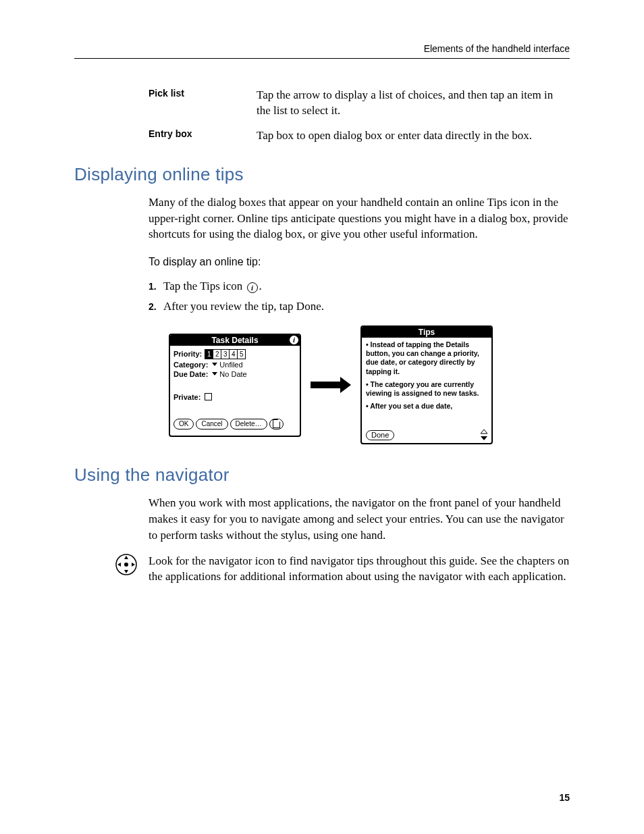 The height and width of the screenshot is (834, 644). Describe the element at coordinates (235, 340) in the screenshot. I see `dialog-title: Task Details` at that location.